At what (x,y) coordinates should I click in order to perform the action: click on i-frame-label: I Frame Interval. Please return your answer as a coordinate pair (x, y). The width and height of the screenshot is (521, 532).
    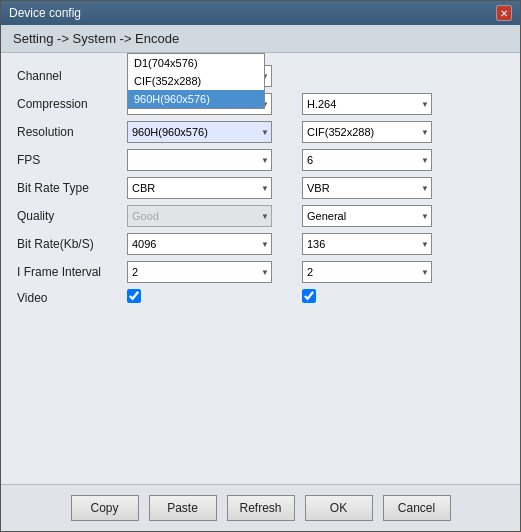
    Looking at the image, I should click on (72, 272).